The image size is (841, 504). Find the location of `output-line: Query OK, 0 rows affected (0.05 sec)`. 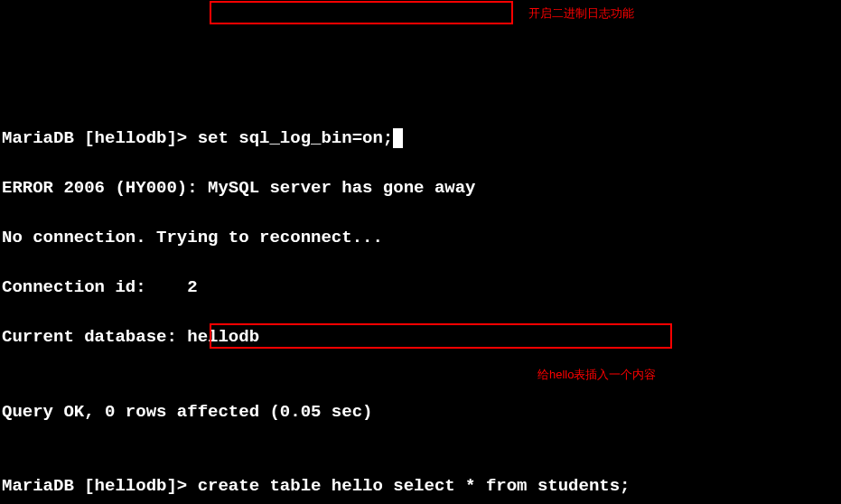

output-line: Query OK, 0 rows affected (0.05 sec) is located at coordinates (421, 413).